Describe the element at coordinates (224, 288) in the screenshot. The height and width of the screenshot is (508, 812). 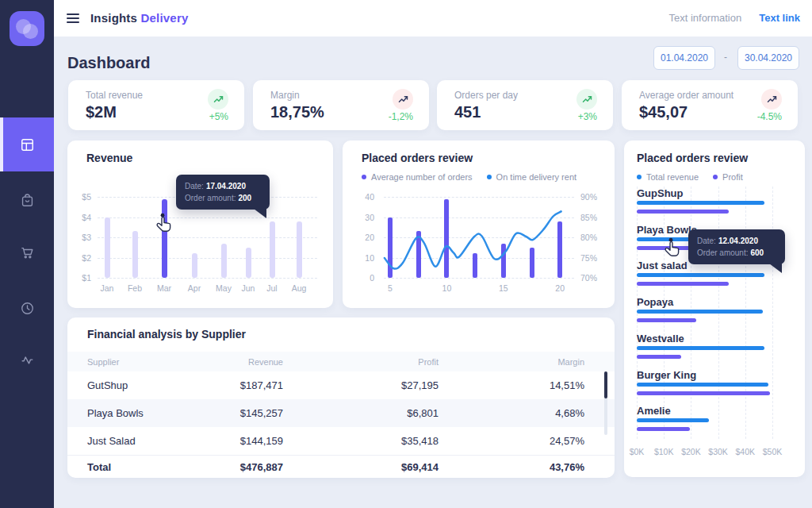
I see `x-axis-label: May` at that location.